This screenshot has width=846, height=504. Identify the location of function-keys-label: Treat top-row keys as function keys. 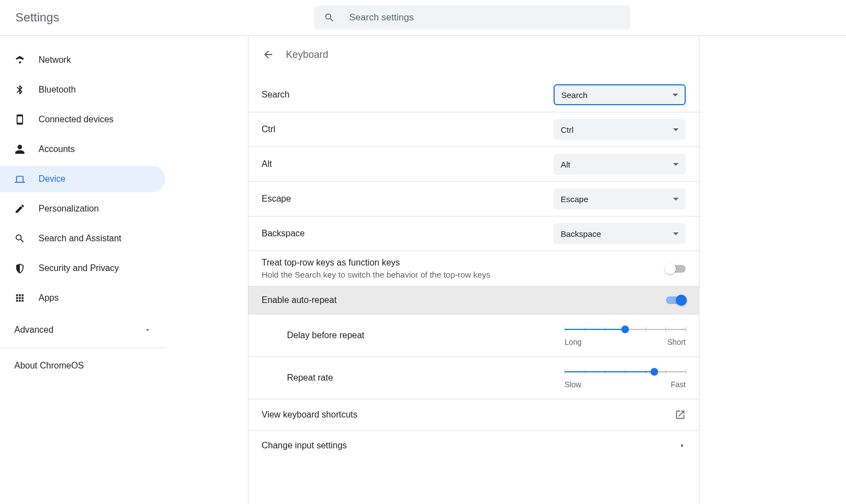
(376, 263).